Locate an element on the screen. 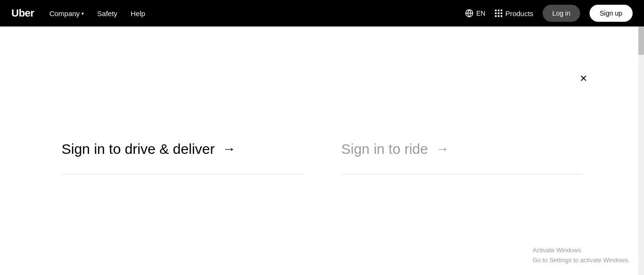 The image size is (644, 275). close-button: × is located at coordinates (583, 78).